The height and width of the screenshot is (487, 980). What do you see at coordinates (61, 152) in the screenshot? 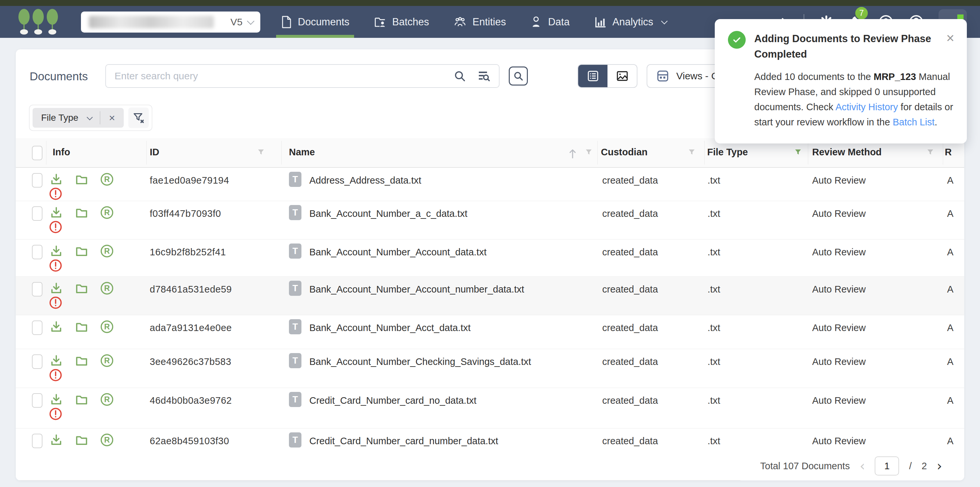
I see `header-info: Info` at bounding box center [61, 152].